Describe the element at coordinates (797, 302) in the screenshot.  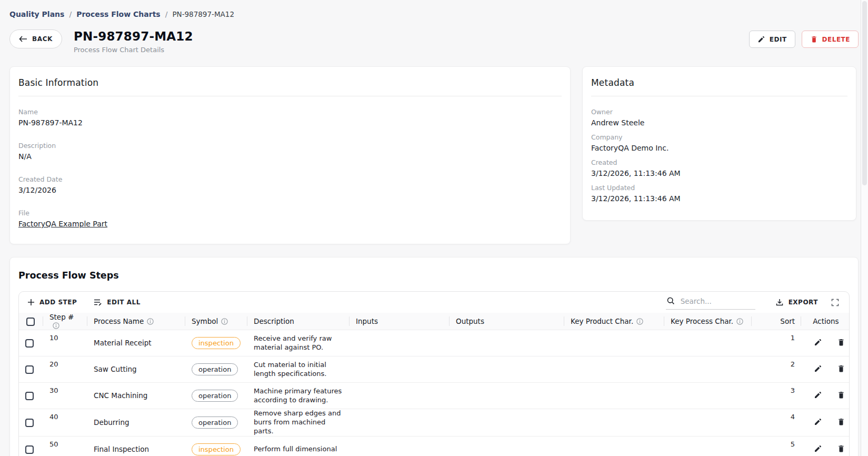
I see `export-button: EXPORT` at that location.